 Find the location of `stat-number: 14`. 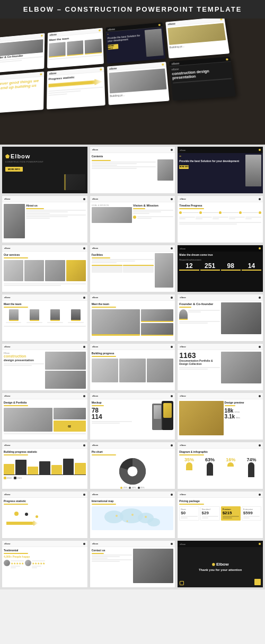

stat-number: 14 is located at coordinates (251, 266).